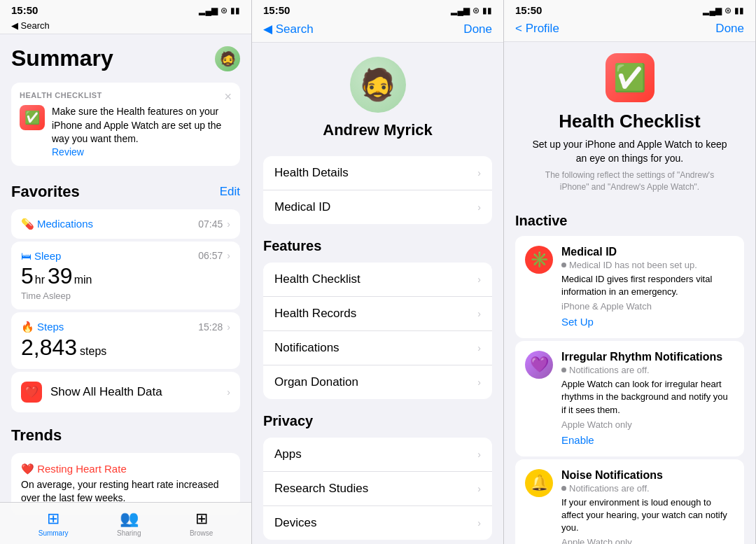  What do you see at coordinates (539, 365) in the screenshot?
I see `irregular-rhythm-icon: 💜` at bounding box center [539, 365].